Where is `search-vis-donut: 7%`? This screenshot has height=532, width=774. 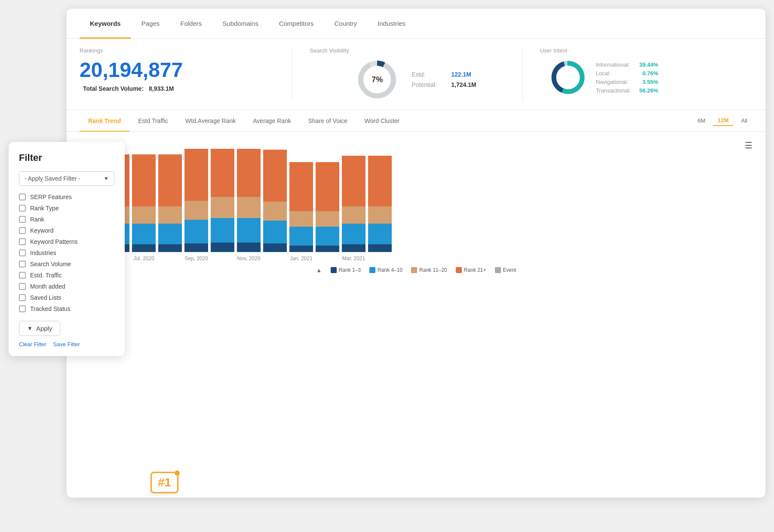 search-vis-donut: 7% is located at coordinates (377, 80).